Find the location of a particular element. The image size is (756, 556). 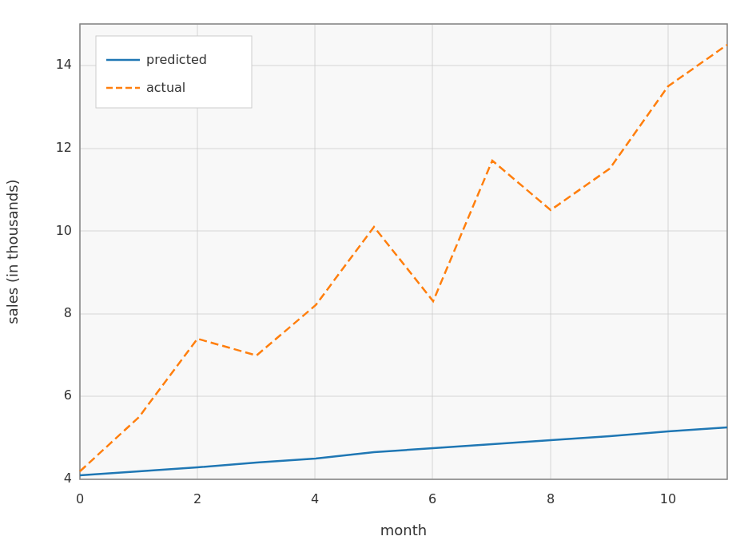

legend-box is located at coordinates (174, 72).